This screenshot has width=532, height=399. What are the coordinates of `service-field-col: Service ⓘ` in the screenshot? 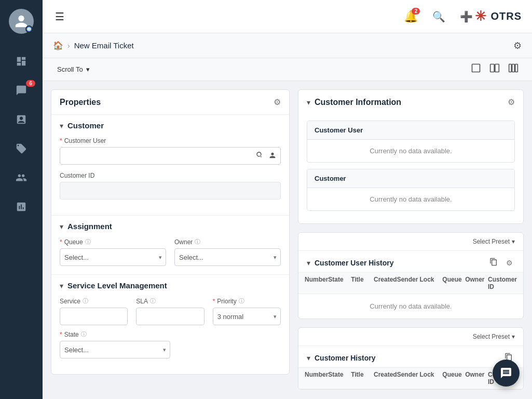 It's located at (93, 311).